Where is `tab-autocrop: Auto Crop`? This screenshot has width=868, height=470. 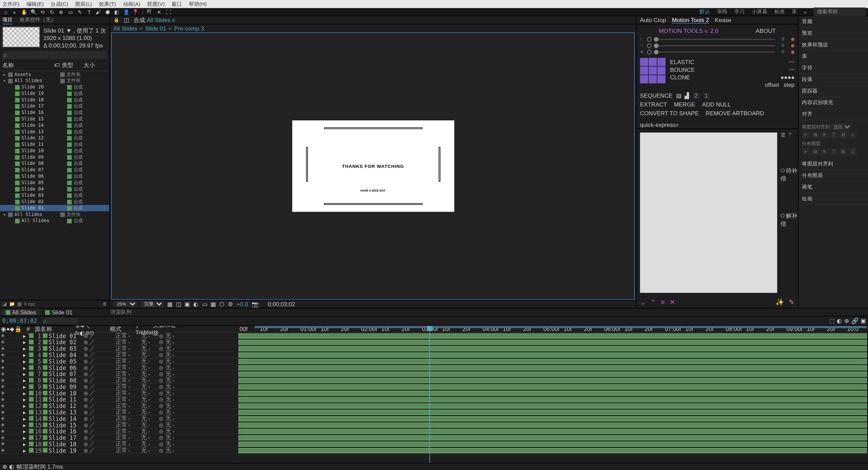 tab-autocrop: Auto Crop is located at coordinates (653, 20).